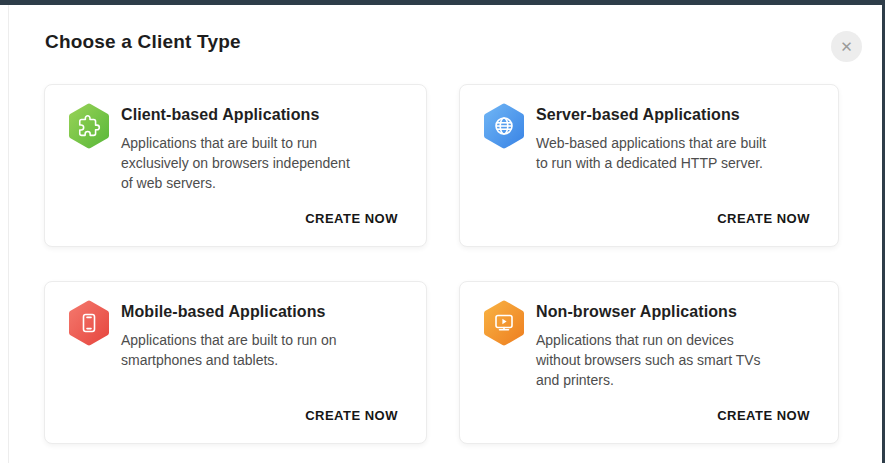 The height and width of the screenshot is (463, 885). What do you see at coordinates (655, 312) in the screenshot?
I see `card-title: Non-browser Applications` at bounding box center [655, 312].